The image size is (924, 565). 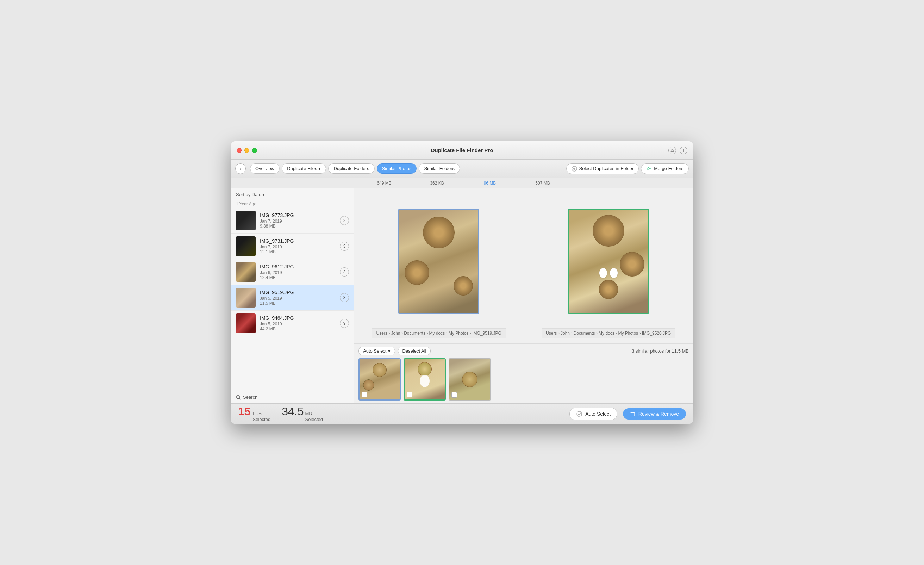 What do you see at coordinates (247, 150) in the screenshot?
I see `traffic-lights` at bounding box center [247, 150].